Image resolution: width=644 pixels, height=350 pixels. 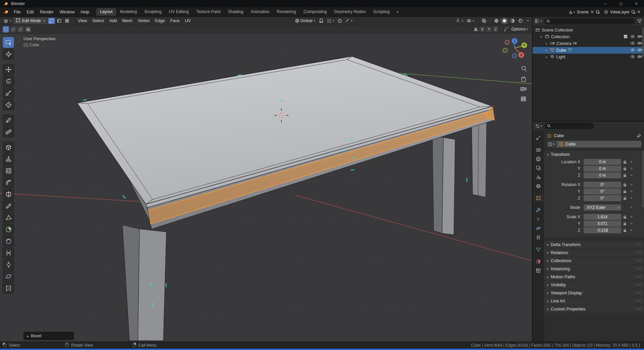 I want to click on tab-physics, so click(x=538, y=228).